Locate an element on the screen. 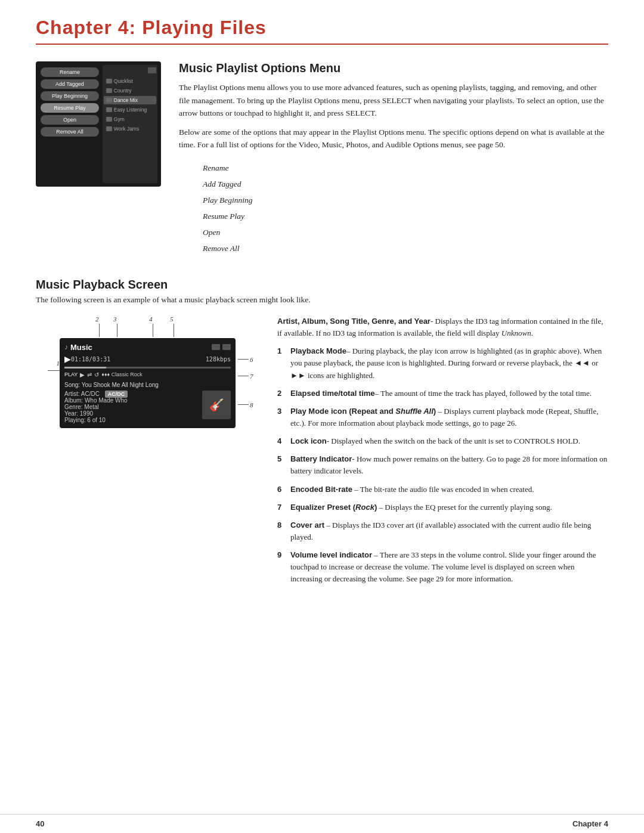 The image size is (644, 833). lock-icon is located at coordinates (216, 347).